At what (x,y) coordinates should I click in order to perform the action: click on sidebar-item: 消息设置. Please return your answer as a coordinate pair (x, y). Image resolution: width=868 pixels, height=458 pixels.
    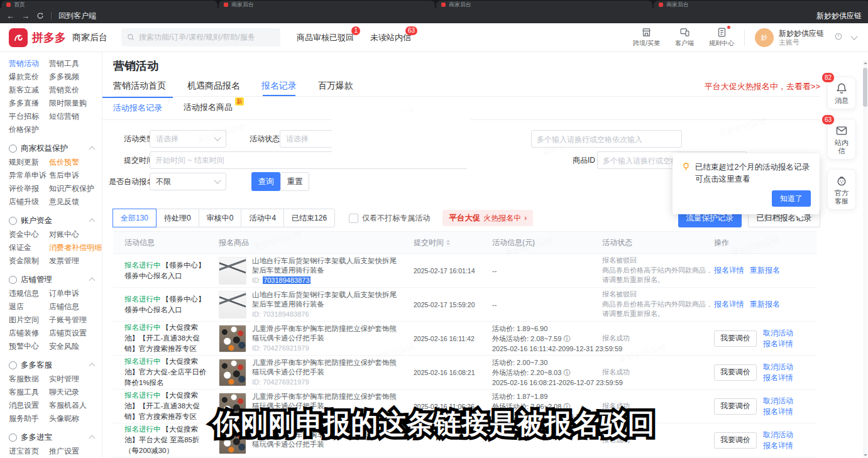
    Looking at the image, I should click on (29, 406).